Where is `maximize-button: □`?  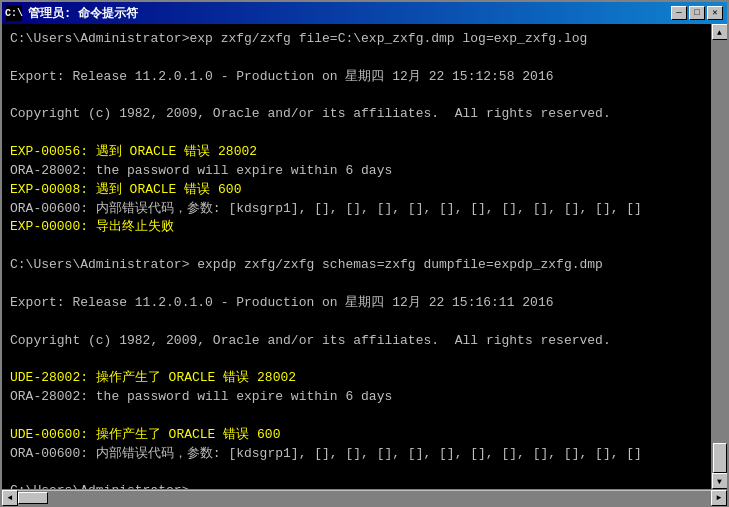 maximize-button: □ is located at coordinates (697, 13).